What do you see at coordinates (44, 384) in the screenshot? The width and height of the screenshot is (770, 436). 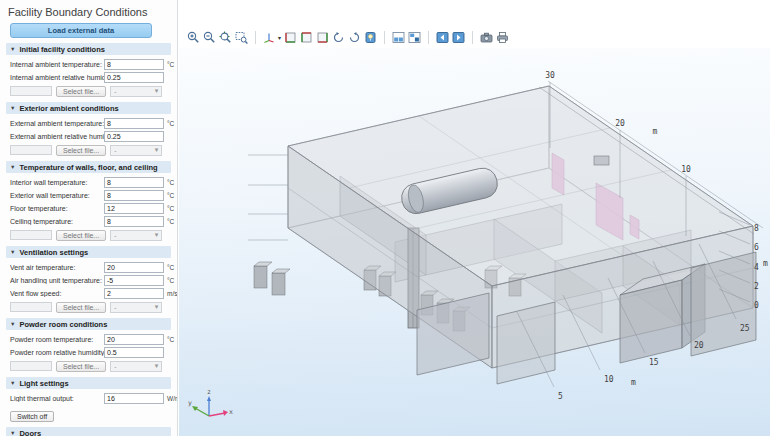 I see `section-title: Light settings` at bounding box center [44, 384].